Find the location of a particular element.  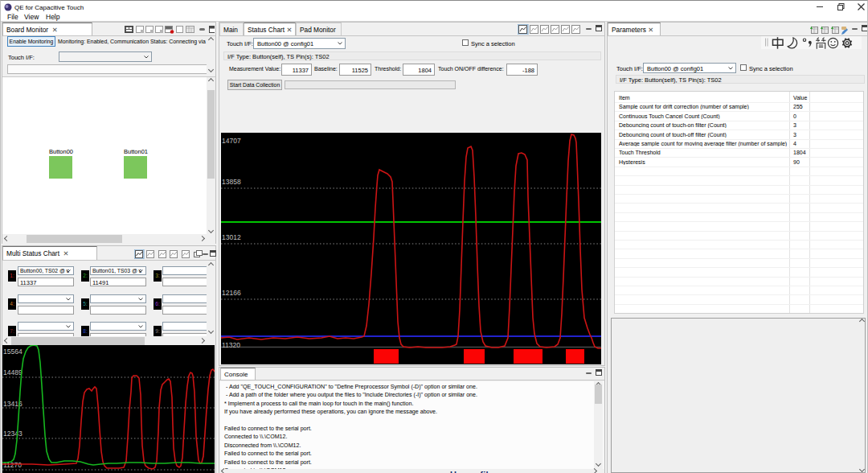

svg-text: 14489 is located at coordinates (13, 372).